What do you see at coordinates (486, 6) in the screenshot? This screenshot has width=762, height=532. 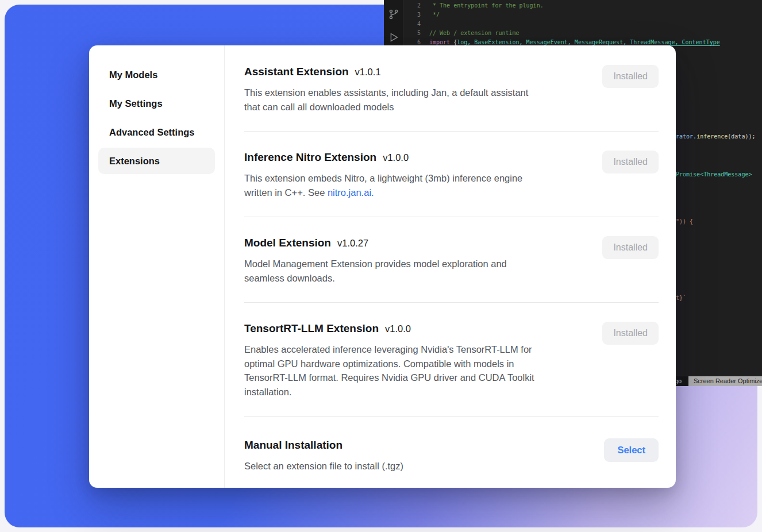 I see `code-text: * The entrypoint for the plugin.` at bounding box center [486, 6].